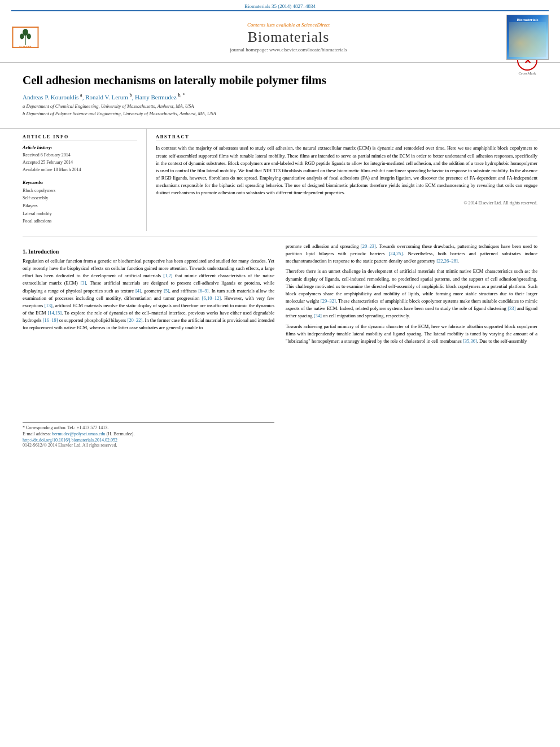 This screenshot has width=560, height=747. What do you see at coordinates (412, 334) in the screenshot?
I see `intro-para-4: Towards achieving partial mimicry of the…` at bounding box center [412, 334].